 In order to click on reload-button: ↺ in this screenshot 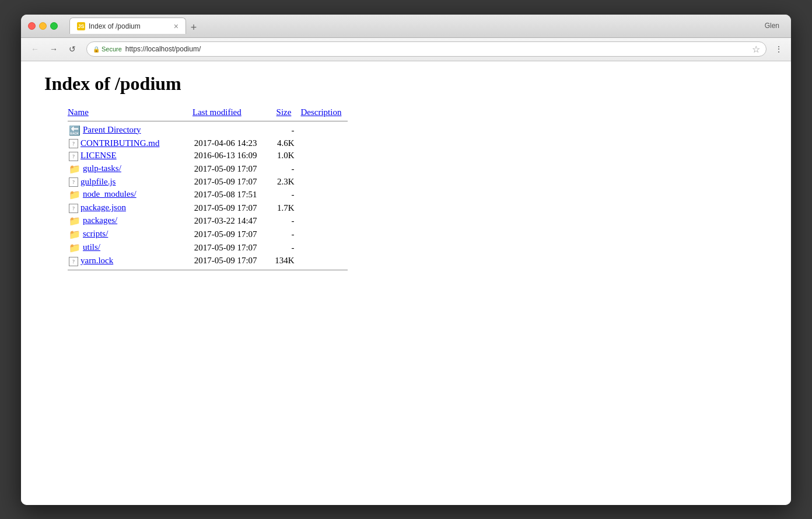, I will do `click(72, 49)`.